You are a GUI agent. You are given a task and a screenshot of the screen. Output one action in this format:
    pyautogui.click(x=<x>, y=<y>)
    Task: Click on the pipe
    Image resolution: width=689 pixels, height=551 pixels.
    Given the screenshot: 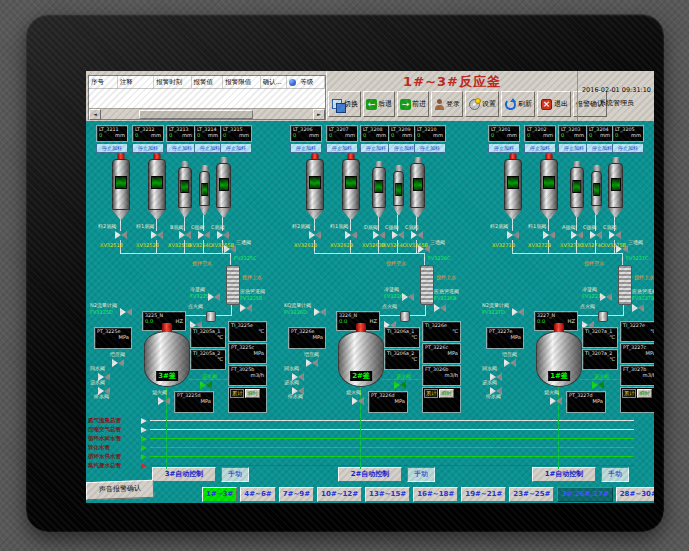 What is the action you would take?
    pyautogui.click(x=120, y=225)
    